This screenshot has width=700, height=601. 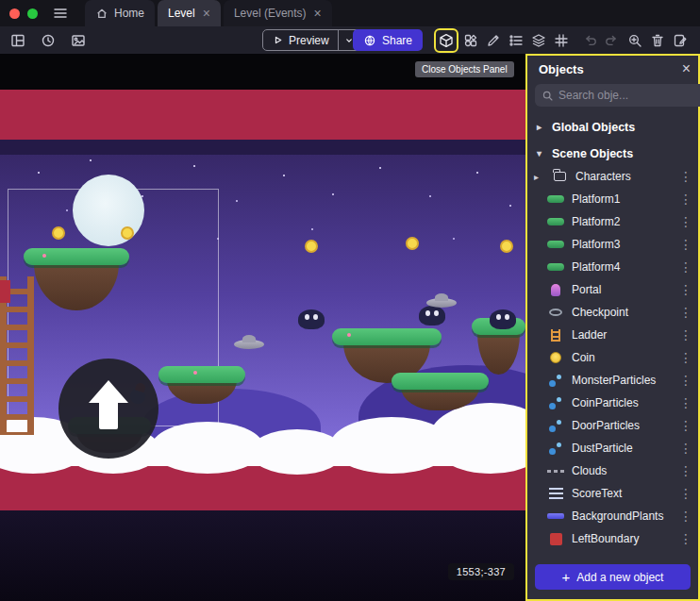 What do you see at coordinates (561, 41) in the screenshot?
I see `grid-button` at bounding box center [561, 41].